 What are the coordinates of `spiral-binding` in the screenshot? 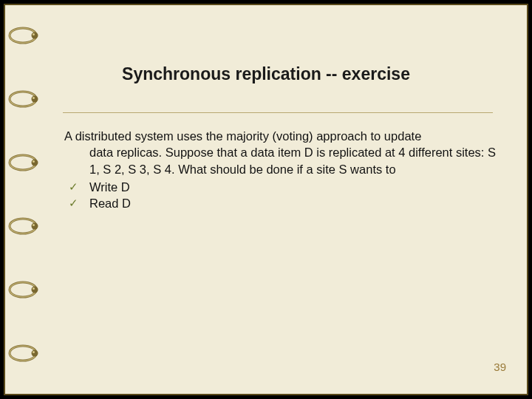 It's located at (21, 200).